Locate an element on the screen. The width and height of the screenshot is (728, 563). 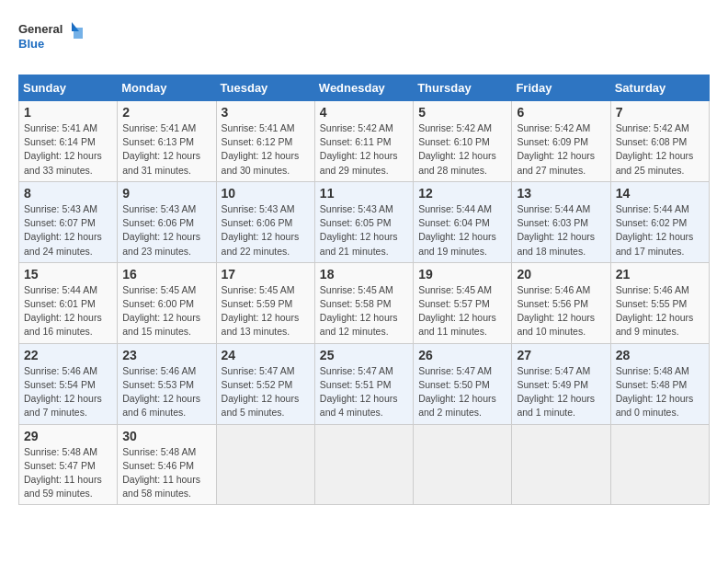
day-info: Sunrise: 5:46 AM Sunset: 5:55 PM Dayligh… is located at coordinates (660, 311).